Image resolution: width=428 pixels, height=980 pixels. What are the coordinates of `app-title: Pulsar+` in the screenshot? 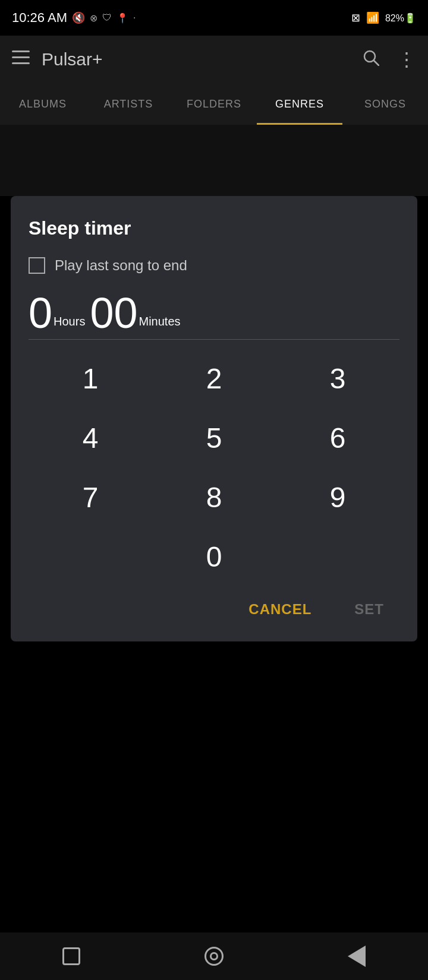 It's located at (196, 59).